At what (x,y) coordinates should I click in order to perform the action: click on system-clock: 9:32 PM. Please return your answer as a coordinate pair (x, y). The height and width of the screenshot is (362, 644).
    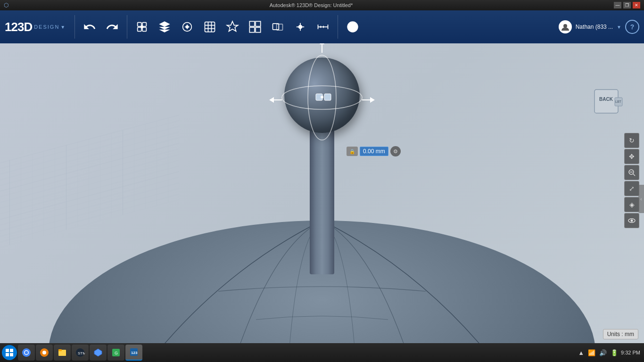
    Looking at the image, I should click on (632, 353).